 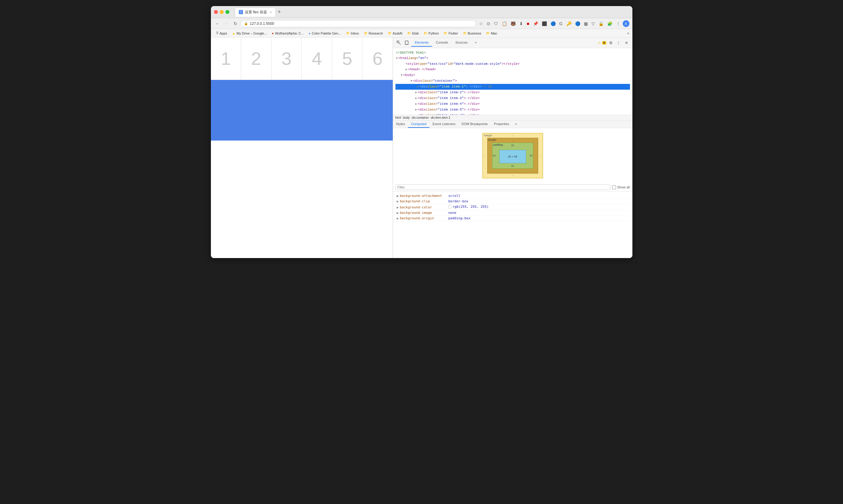 I want to click on bookmark-elab: 📁 Elab, so click(x=413, y=33).